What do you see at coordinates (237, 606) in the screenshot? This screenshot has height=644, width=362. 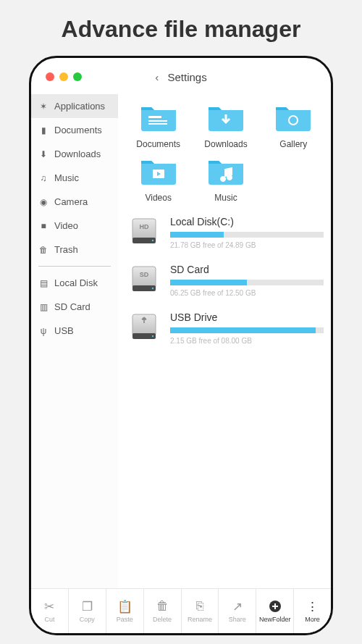 I see `share-icon: ↗` at bounding box center [237, 606].